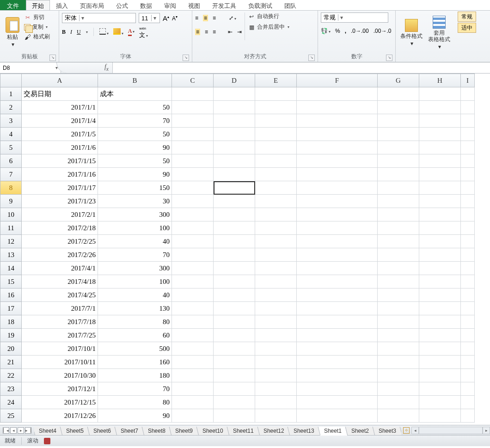 The height and width of the screenshot is (448, 490). What do you see at coordinates (468, 362) in the screenshot?
I see `cell-I21` at bounding box center [468, 362].